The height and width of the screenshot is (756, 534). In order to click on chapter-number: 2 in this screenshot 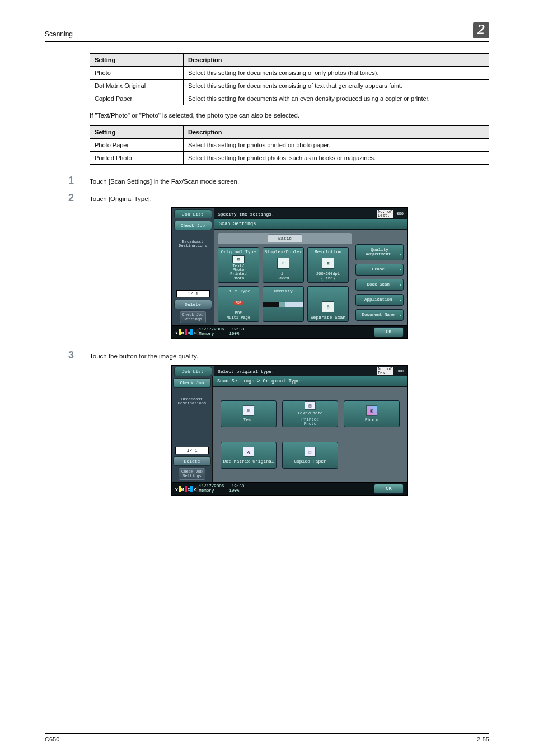, I will do `click(481, 30)`.